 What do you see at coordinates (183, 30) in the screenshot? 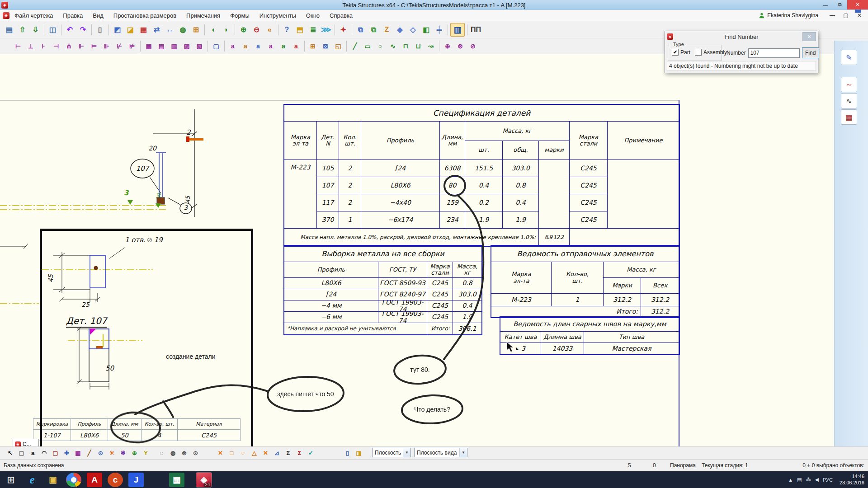
I see `view-globe-icon: ◍` at bounding box center [183, 30].